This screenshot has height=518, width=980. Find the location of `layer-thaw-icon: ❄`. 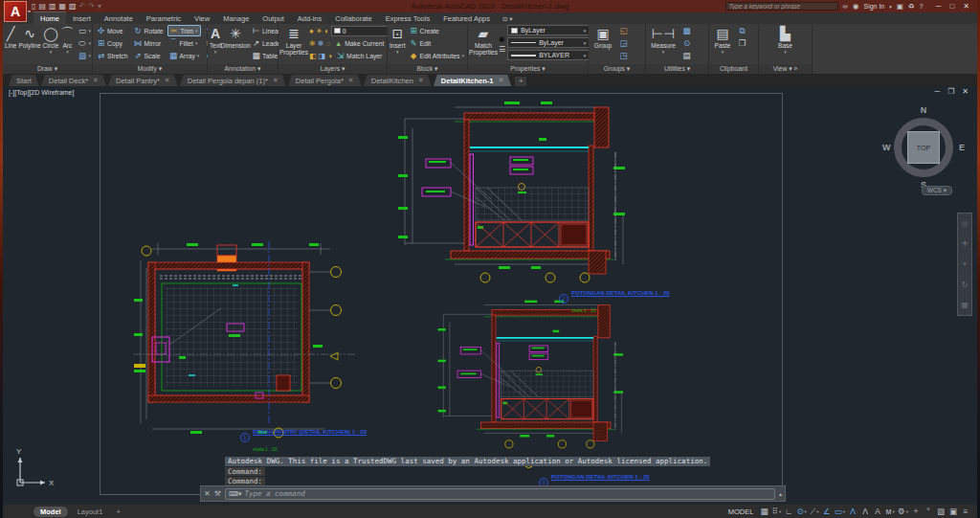

layer-thaw-icon: ❄ is located at coordinates (322, 44).